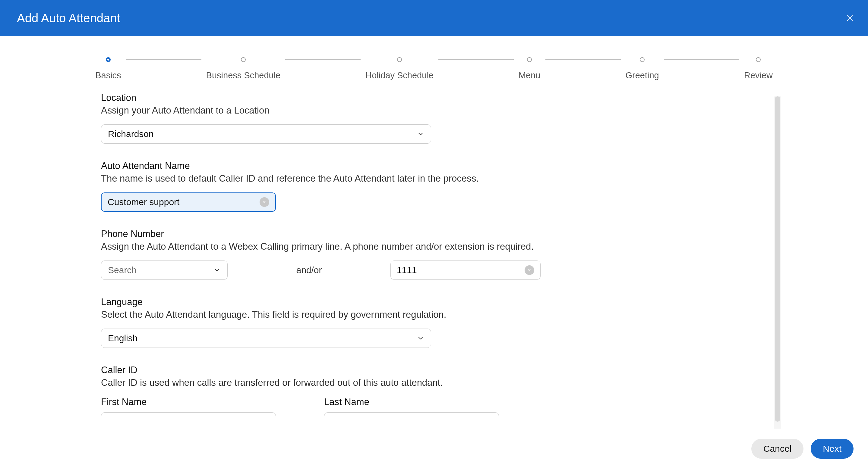 The width and height of the screenshot is (868, 468). Describe the element at coordinates (123, 338) in the screenshot. I see `language-value: English` at that location.